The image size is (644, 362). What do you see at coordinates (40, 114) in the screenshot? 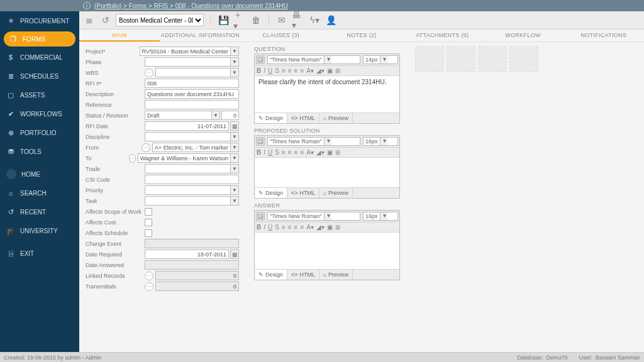
I see `sidebar-item-workflows: ✔WORKFLOWS` at bounding box center [40, 114].